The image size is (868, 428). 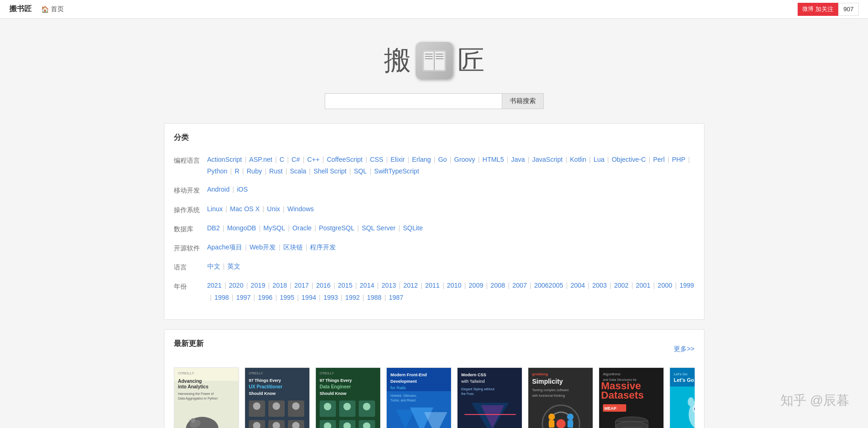 What do you see at coordinates (518, 159) in the screenshot?
I see `link-java: Java` at bounding box center [518, 159].